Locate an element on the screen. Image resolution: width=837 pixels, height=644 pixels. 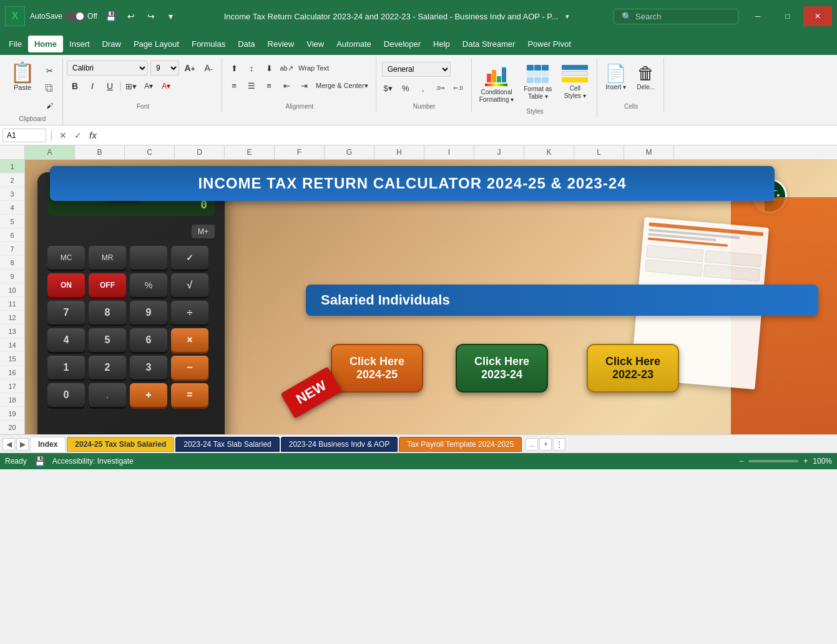
col-header-l: L is located at coordinates (599, 152).